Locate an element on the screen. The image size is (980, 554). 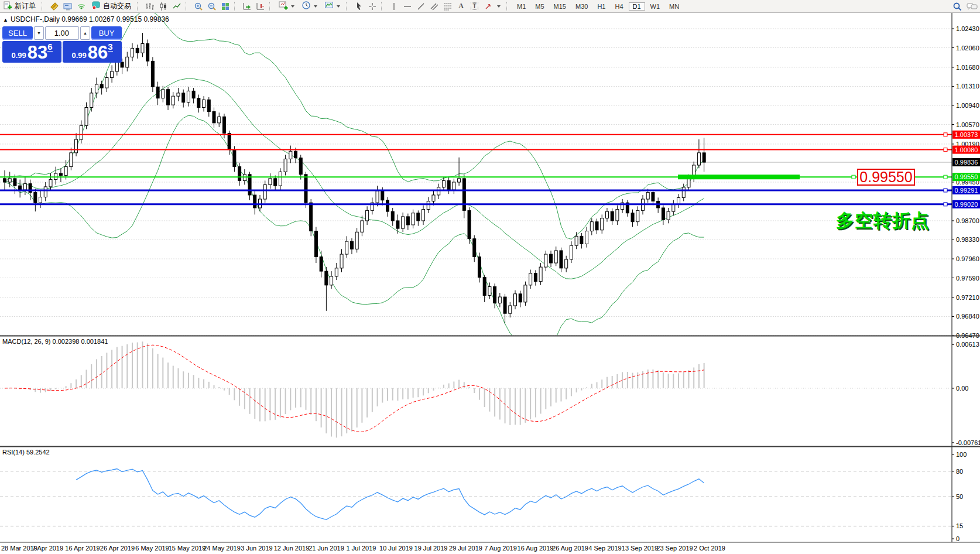
bar-chart-icon is located at coordinates (150, 6).